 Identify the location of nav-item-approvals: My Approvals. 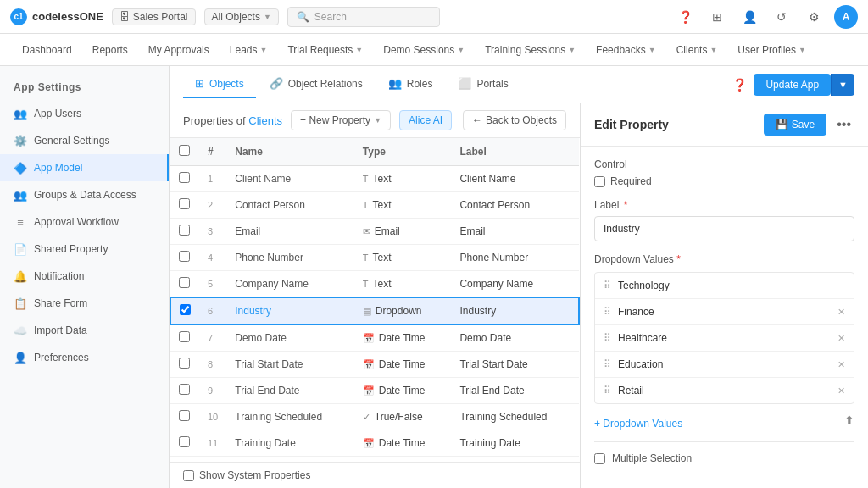
(179, 50).